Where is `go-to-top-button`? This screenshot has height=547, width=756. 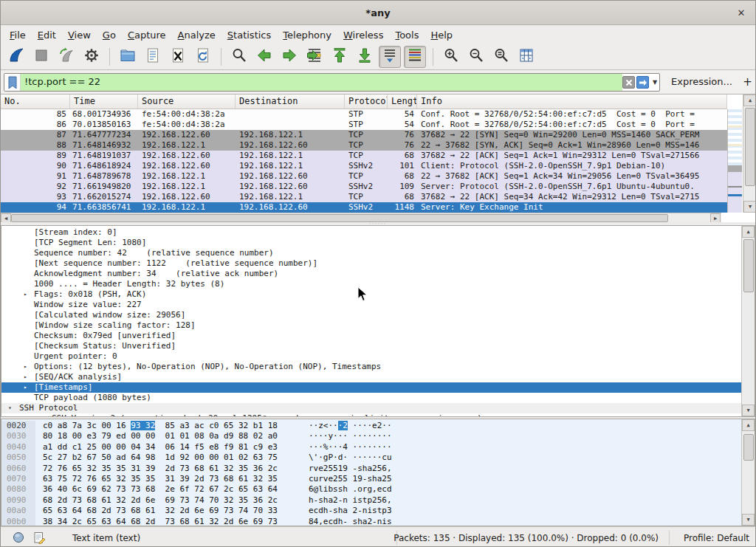
go-to-top-button is located at coordinates (340, 57).